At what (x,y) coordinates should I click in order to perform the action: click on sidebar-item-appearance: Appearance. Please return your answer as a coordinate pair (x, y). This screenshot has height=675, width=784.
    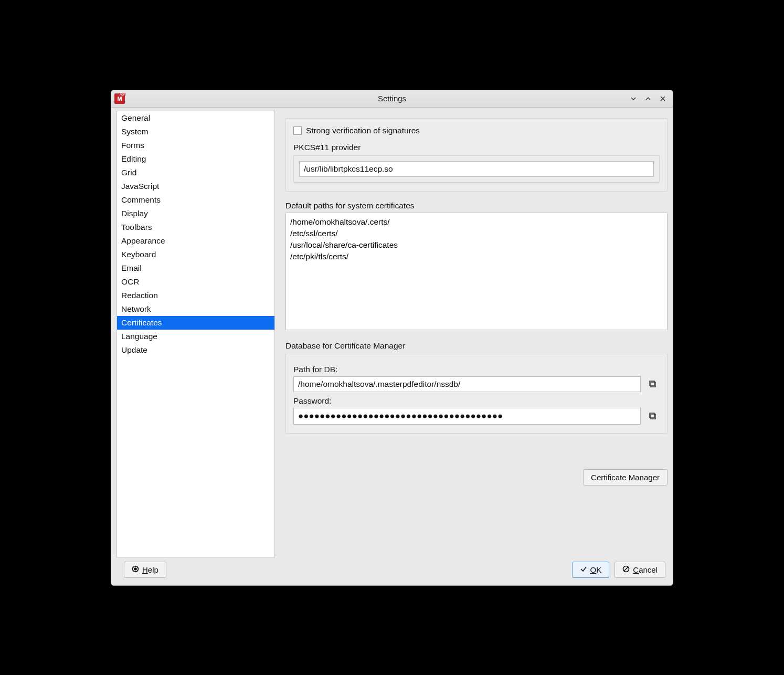
    Looking at the image, I should click on (196, 241).